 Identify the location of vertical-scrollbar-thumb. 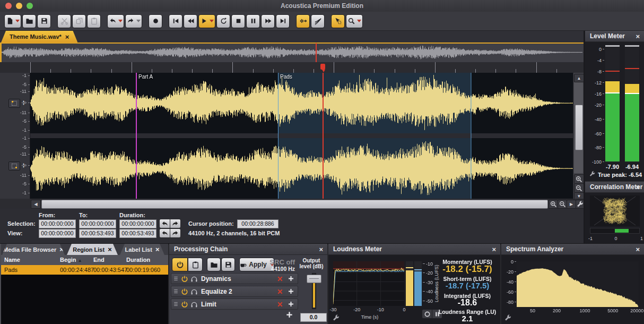
(579, 127).